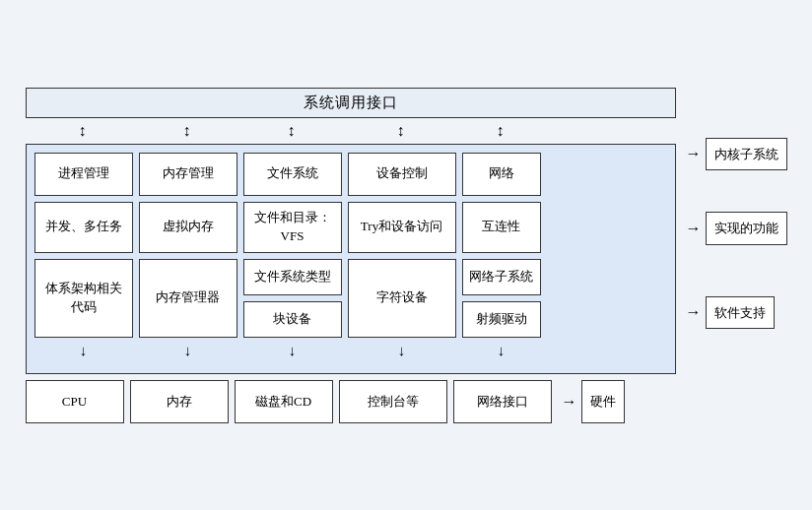 The width and height of the screenshot is (812, 510). What do you see at coordinates (694, 154) in the screenshot?
I see `arrow-to-kernel` at bounding box center [694, 154].